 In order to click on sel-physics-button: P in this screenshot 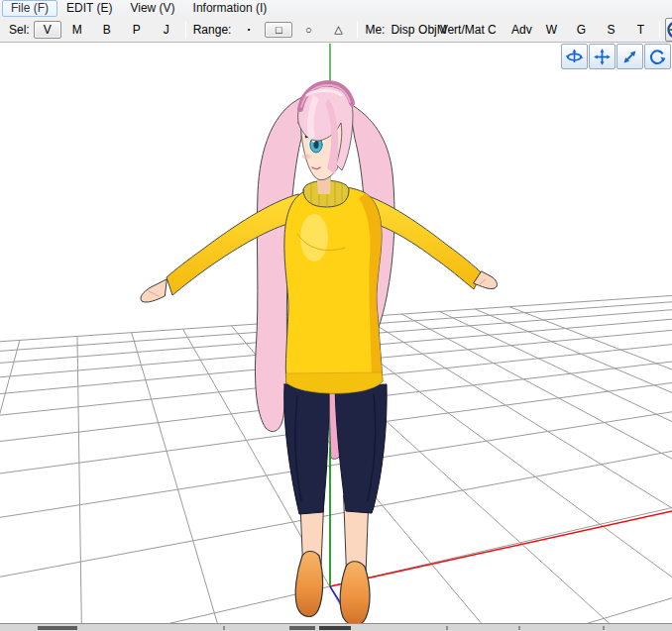, I will do `click(137, 30)`.